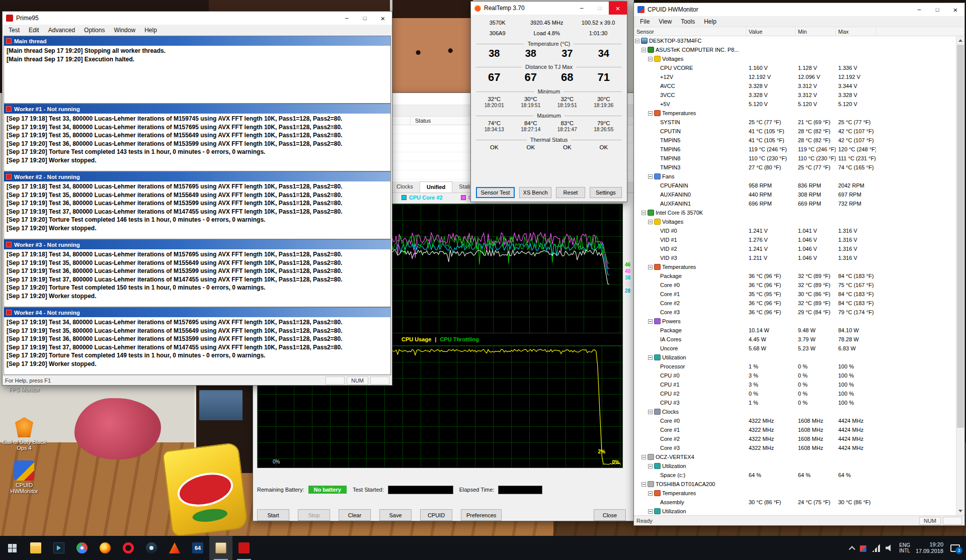 The height and width of the screenshot is (560, 966). I want to click on sensor-min: 29 °C (84 °F), so click(816, 312).